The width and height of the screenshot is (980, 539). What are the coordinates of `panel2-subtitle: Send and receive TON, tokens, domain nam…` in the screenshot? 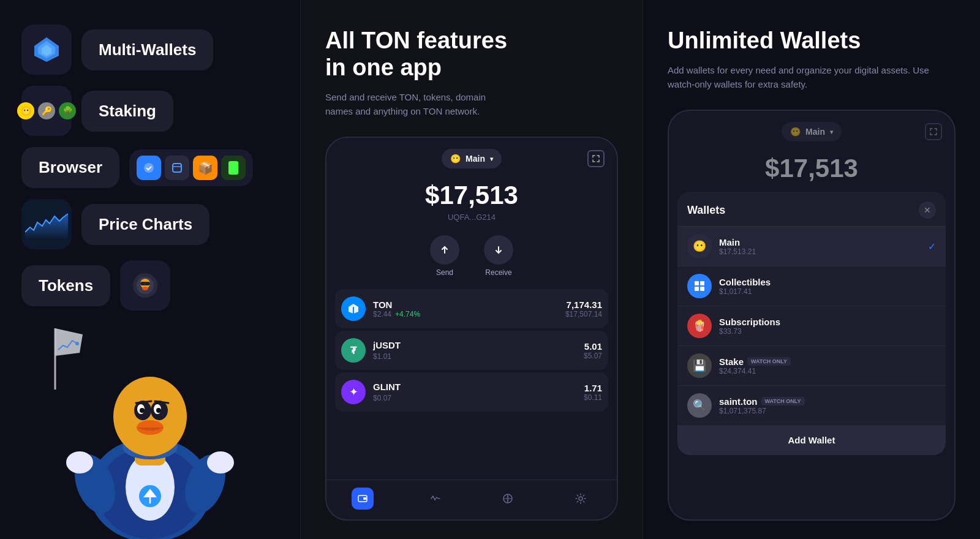 It's located at (472, 104).